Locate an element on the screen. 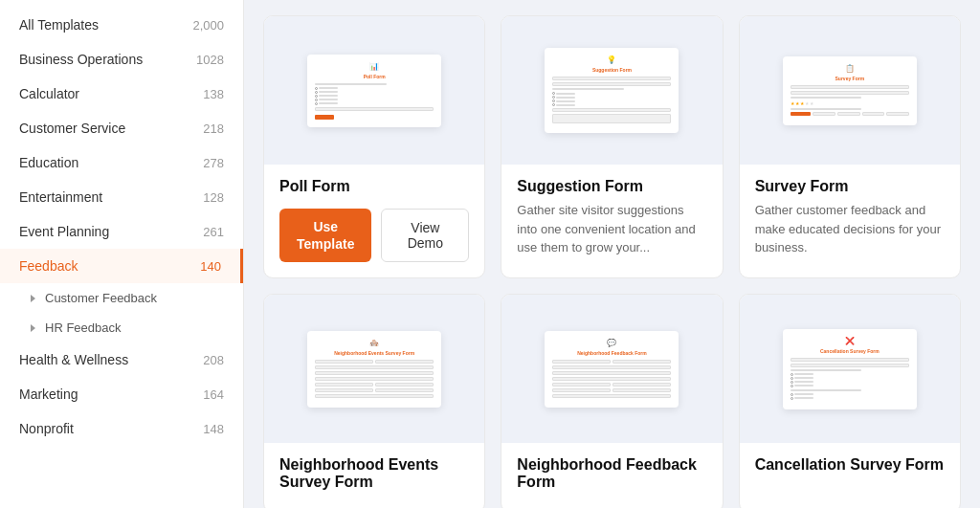 This screenshot has height=508, width=980. sidebar-item-label: Nonprofit is located at coordinates (46, 429).